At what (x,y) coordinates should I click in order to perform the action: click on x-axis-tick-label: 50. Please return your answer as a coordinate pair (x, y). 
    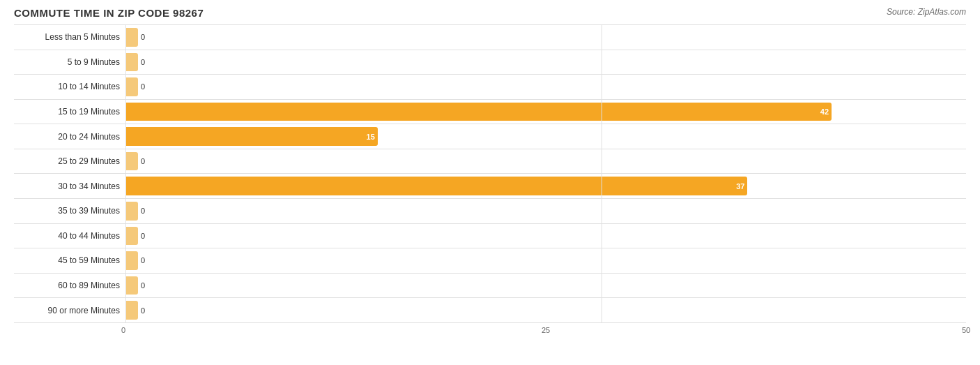
    Looking at the image, I should click on (966, 330).